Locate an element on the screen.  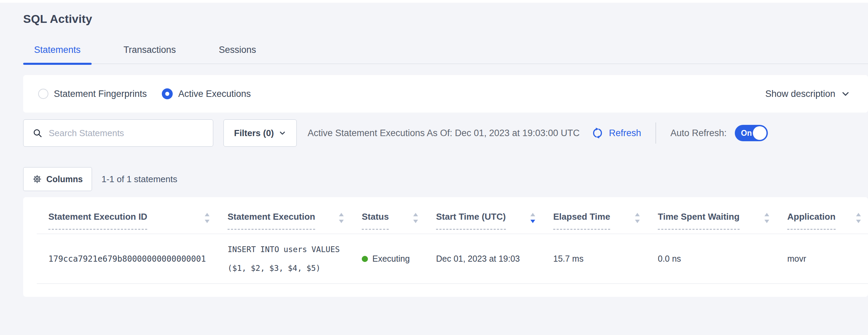
tab-transactions: Transactions is located at coordinates (150, 54).